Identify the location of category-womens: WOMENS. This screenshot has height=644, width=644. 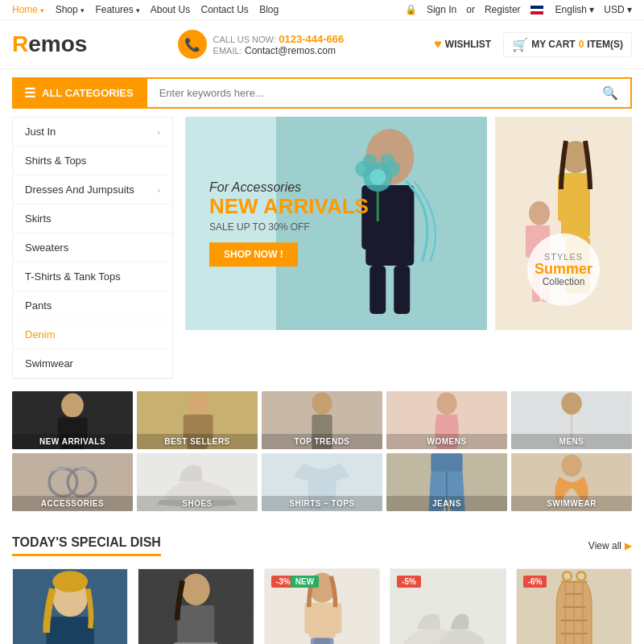
(447, 420).